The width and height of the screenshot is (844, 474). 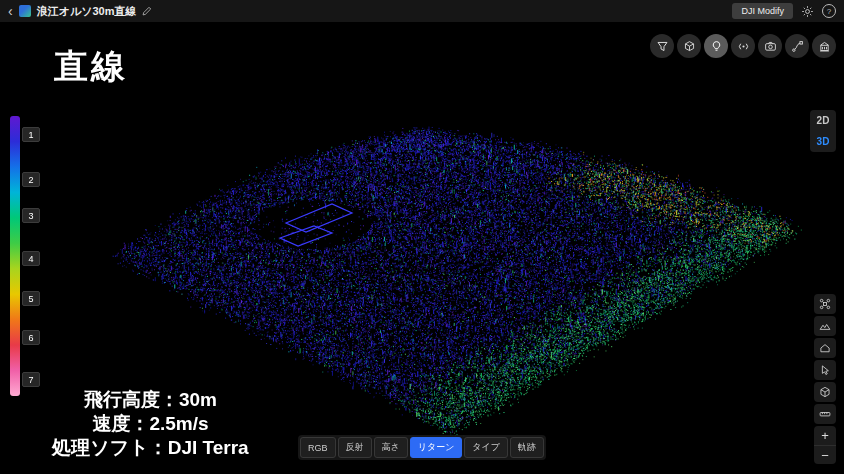 I want to click on tab-return: リターン, so click(x=436, y=448).